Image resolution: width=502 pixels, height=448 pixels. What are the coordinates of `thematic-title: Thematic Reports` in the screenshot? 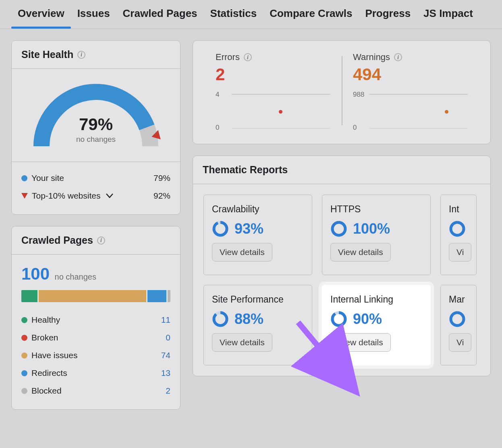 It's located at (245, 170).